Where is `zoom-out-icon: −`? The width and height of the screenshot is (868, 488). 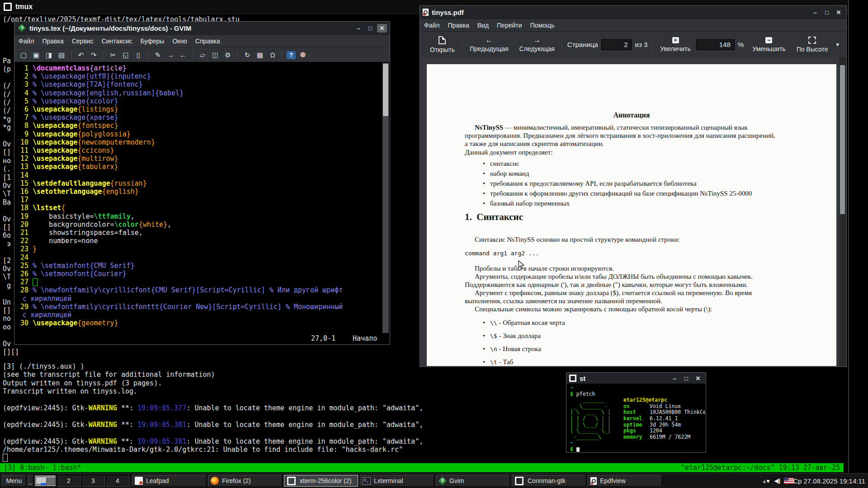 zoom-out-icon: − is located at coordinates (769, 40).